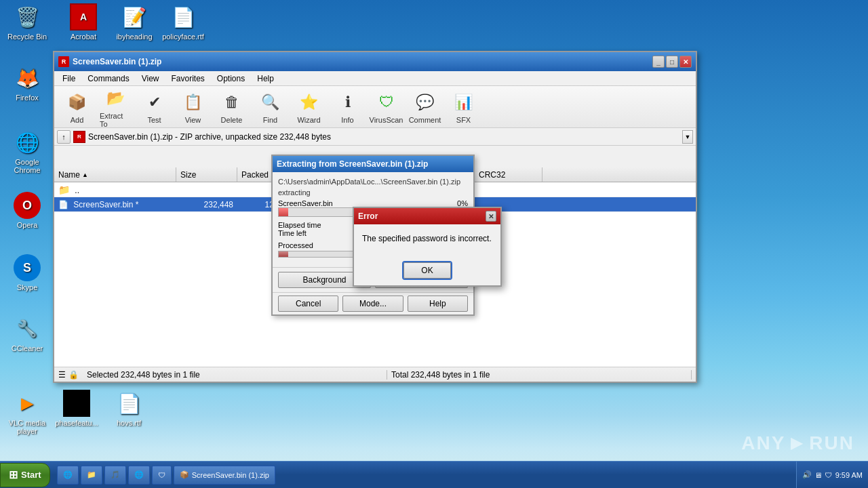 This screenshot has height=488, width=868. I want to click on taskbar-winrar-icon: 📦, so click(184, 474).